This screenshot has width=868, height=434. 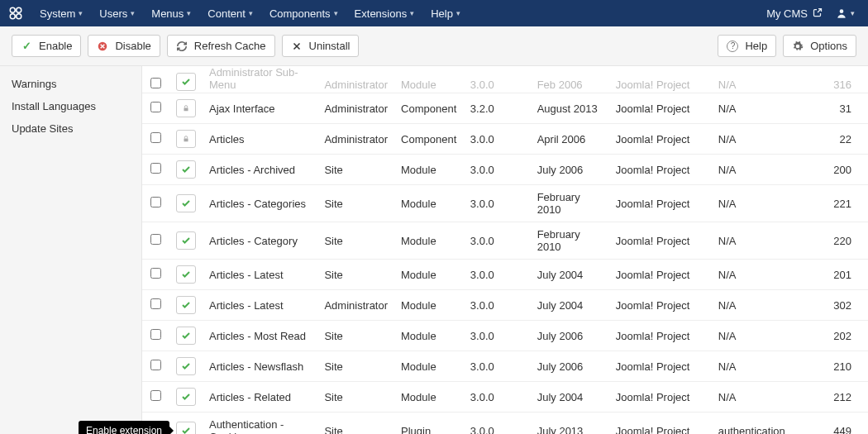 I want to click on extension-date: February 2010, so click(x=570, y=241).